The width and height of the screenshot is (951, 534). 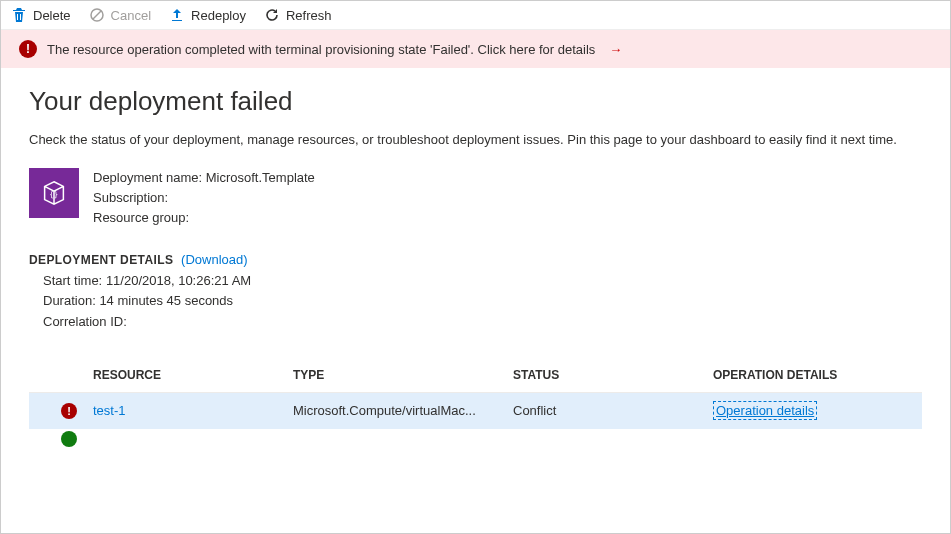 What do you see at coordinates (298, 15) in the screenshot?
I see `refresh-button: Refresh` at bounding box center [298, 15].